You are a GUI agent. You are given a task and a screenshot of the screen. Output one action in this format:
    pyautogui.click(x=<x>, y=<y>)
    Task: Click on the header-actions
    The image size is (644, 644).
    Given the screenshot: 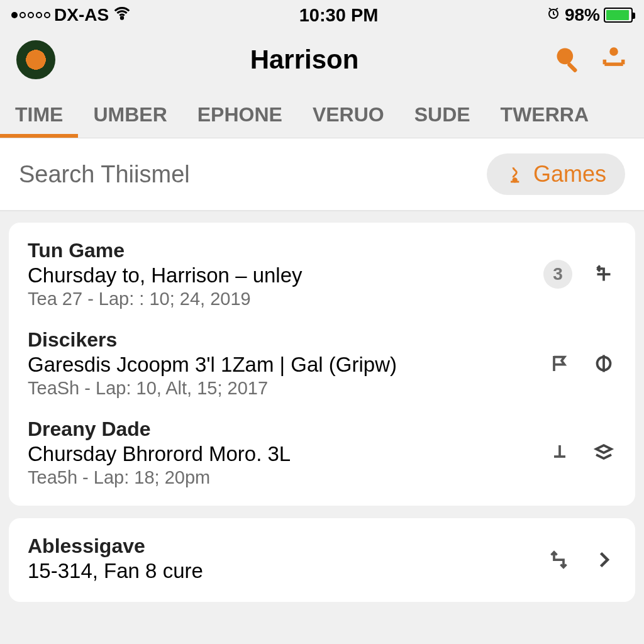 What is the action you would take?
    pyautogui.click(x=591, y=60)
    